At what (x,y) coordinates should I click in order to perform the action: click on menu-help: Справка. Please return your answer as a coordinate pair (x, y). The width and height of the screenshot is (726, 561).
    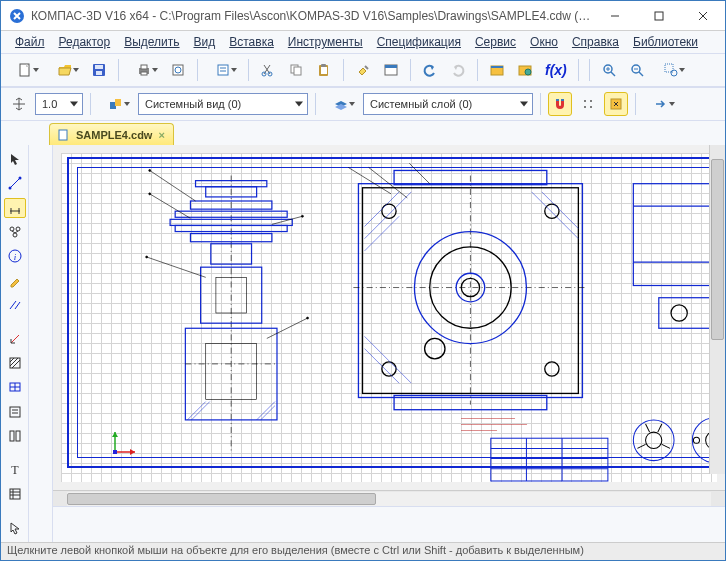
    Looking at the image, I should click on (596, 42).